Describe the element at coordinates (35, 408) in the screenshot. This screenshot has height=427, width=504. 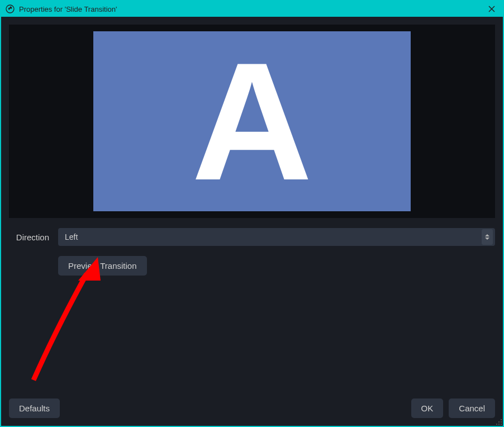
I see `defaults-button: Defaults` at that location.